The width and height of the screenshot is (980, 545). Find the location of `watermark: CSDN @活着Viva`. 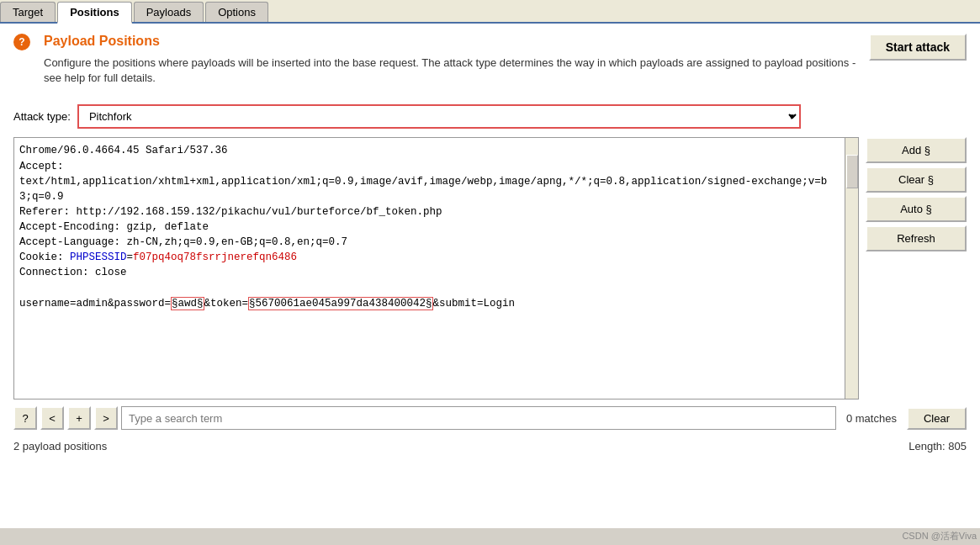

watermark: CSDN @活着Viva is located at coordinates (490, 537).